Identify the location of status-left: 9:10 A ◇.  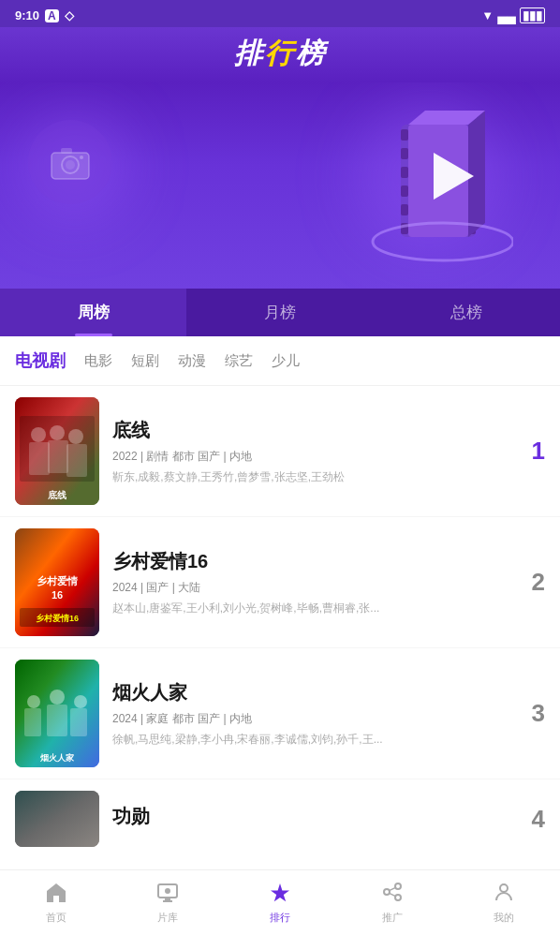
(45, 15).